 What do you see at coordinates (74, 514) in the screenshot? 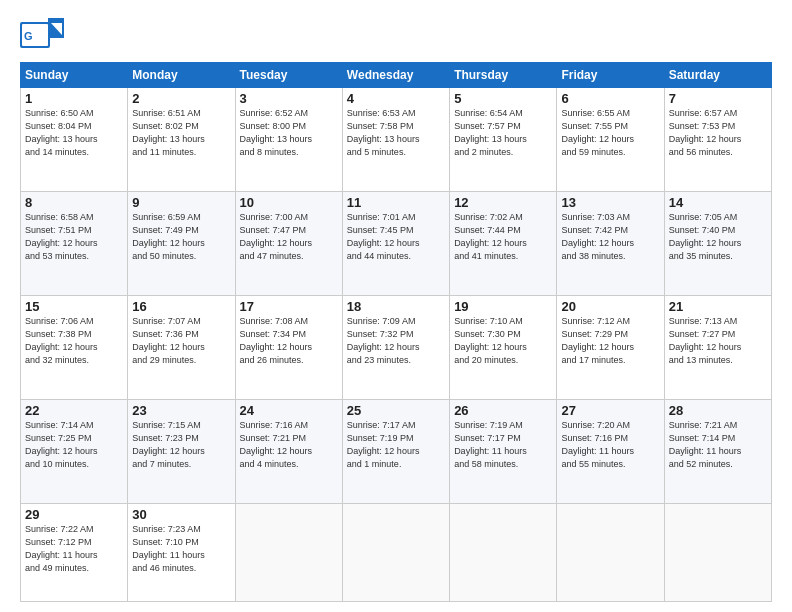
I see `day-number: 29` at bounding box center [74, 514].